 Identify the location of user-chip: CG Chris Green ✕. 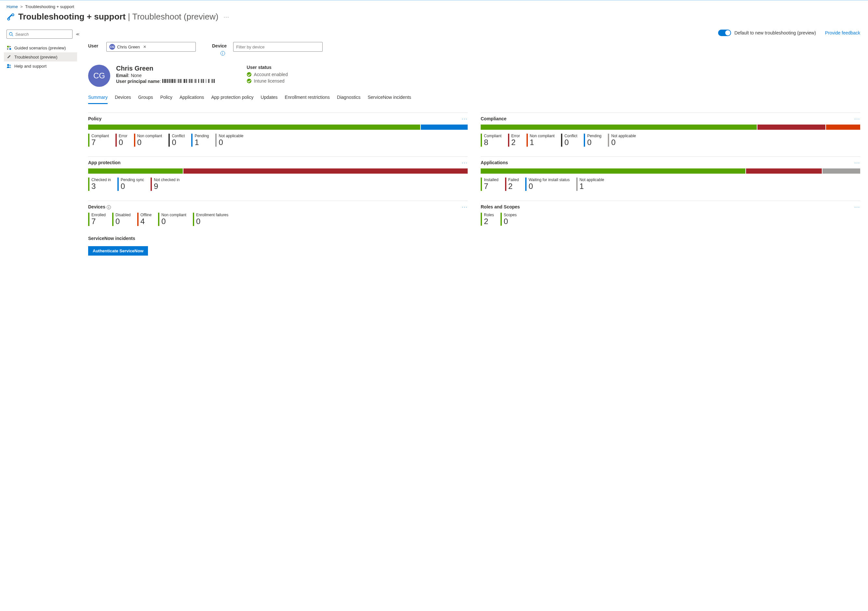
(128, 47).